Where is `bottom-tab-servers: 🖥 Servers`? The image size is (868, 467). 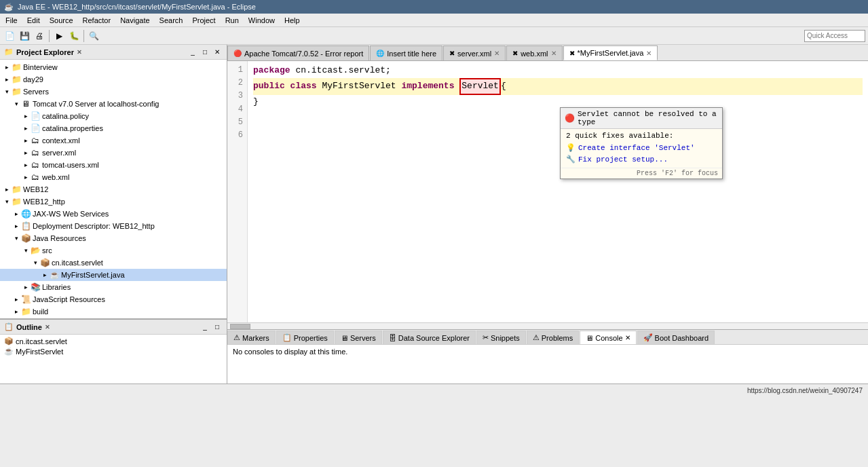
bottom-tab-servers: 🖥 Servers is located at coordinates (358, 337).